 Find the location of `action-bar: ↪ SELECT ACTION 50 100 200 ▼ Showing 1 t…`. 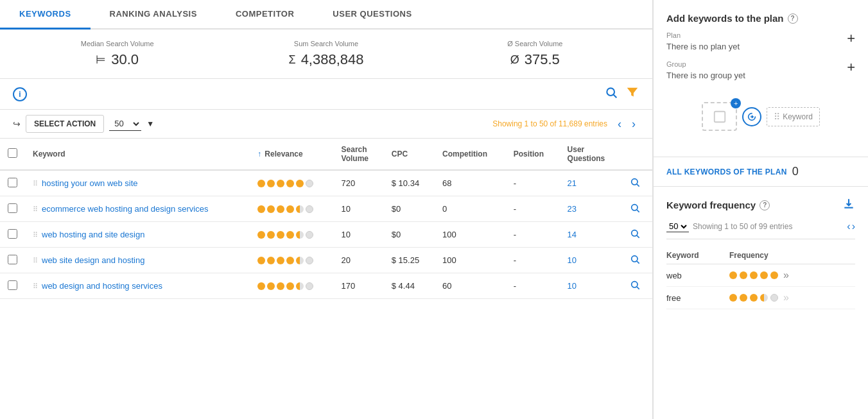

action-bar: ↪ SELECT ACTION 50 100 200 ▼ Showing 1 t… is located at coordinates (326, 124).